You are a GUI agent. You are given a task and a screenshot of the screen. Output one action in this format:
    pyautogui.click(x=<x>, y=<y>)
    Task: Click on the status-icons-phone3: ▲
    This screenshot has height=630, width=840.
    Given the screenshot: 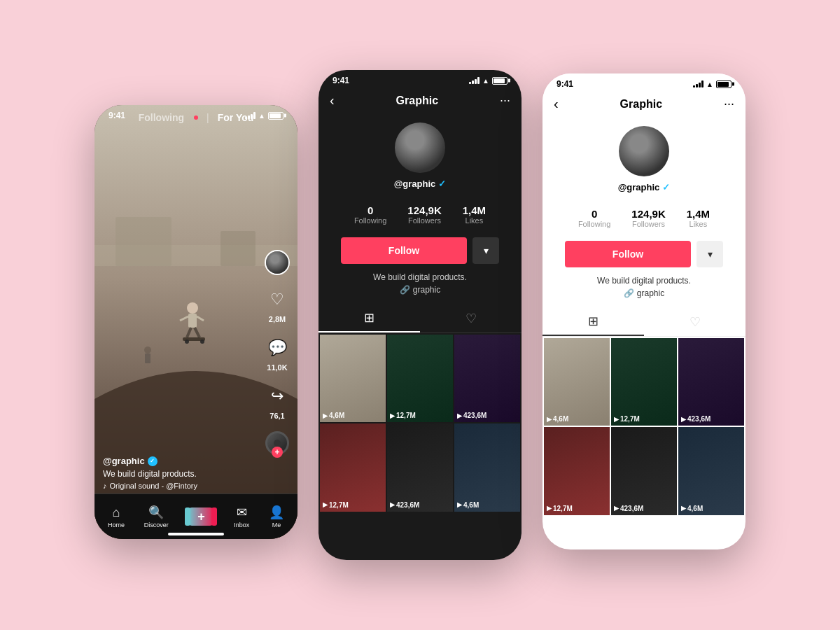 What is the action you would take?
    pyautogui.click(x=713, y=84)
    